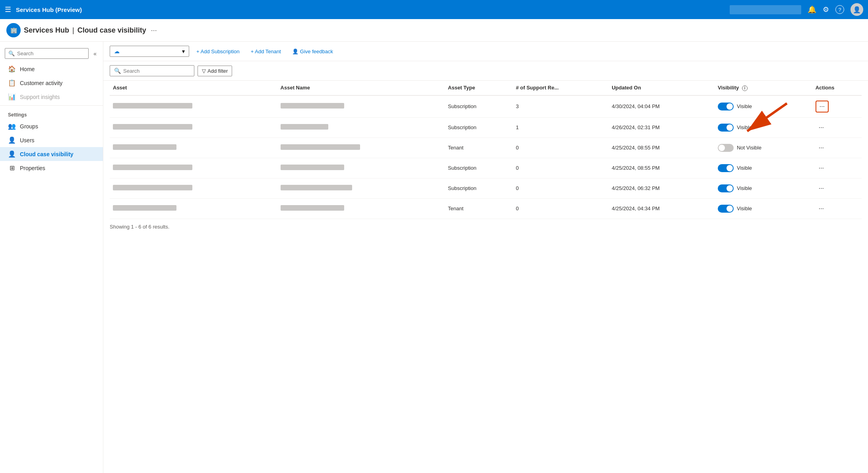 The height and width of the screenshot is (473, 868). I want to click on table-search-icon: 🔍, so click(118, 71).